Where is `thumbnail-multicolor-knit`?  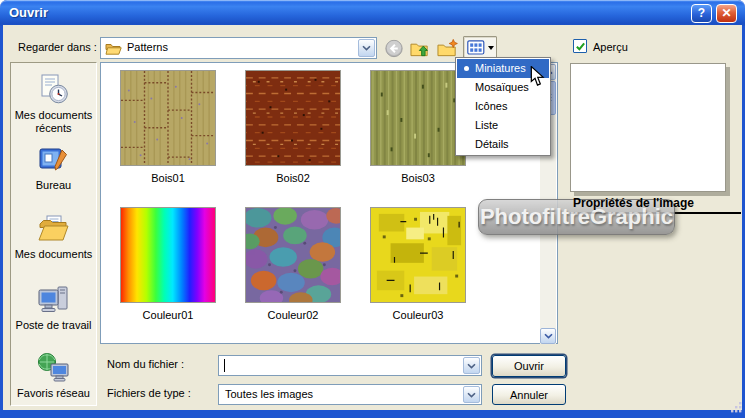
thumbnail-multicolor-knit is located at coordinates (293, 255).